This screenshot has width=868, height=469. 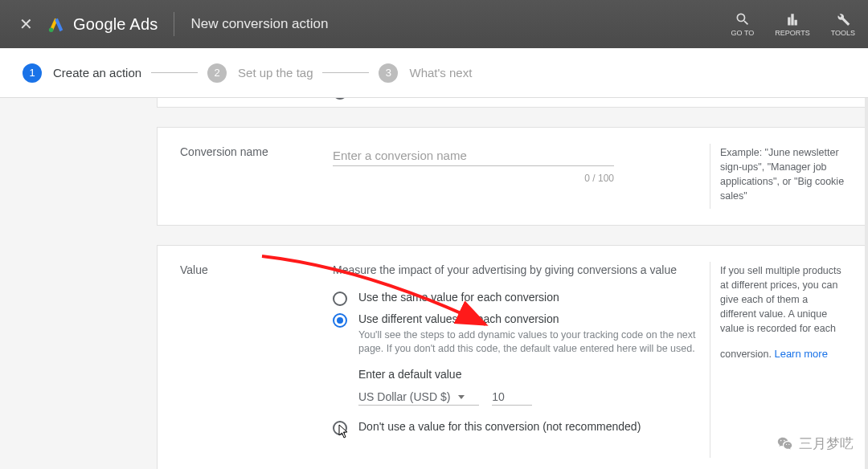 I want to click on radio-none-label: Don't use a value for this conversion (n…, so click(x=500, y=426).